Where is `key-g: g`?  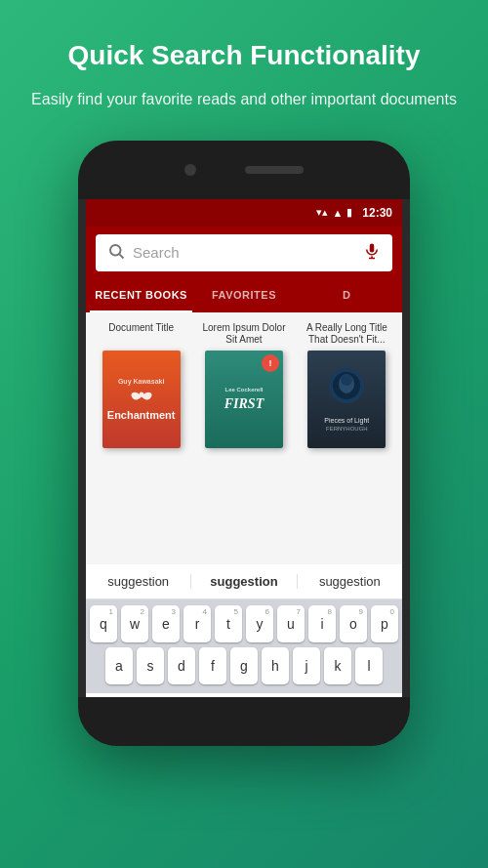 key-g: g is located at coordinates (244, 666).